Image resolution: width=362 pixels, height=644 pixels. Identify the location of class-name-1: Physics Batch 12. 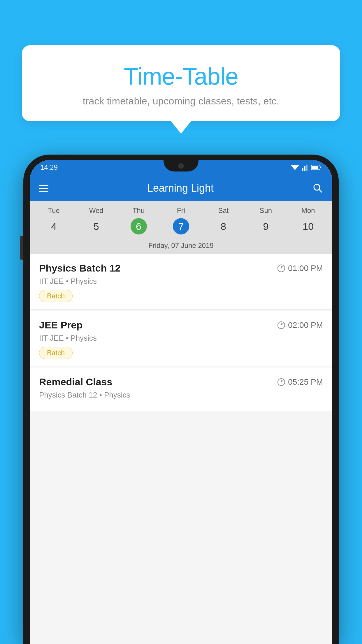
(80, 268).